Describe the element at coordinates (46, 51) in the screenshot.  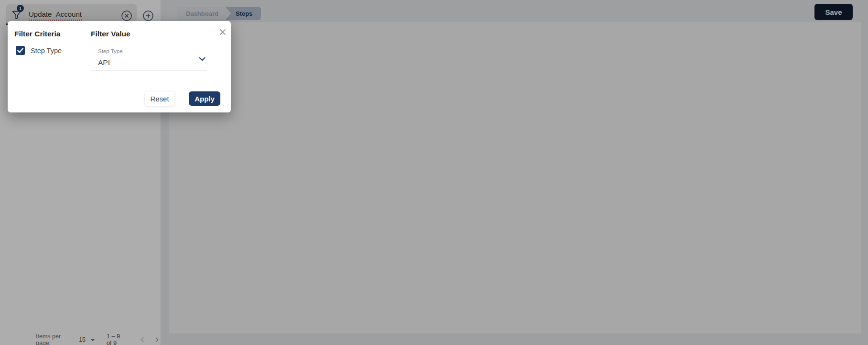
I see `step-type-checkbox-label: Step Type` at that location.